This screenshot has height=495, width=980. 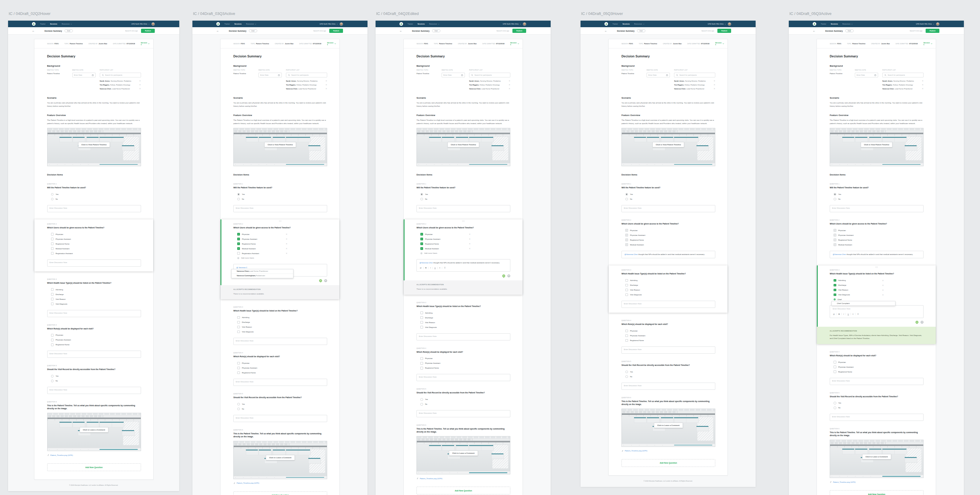 I want to click on italic-icon: I, so click(x=844, y=314).